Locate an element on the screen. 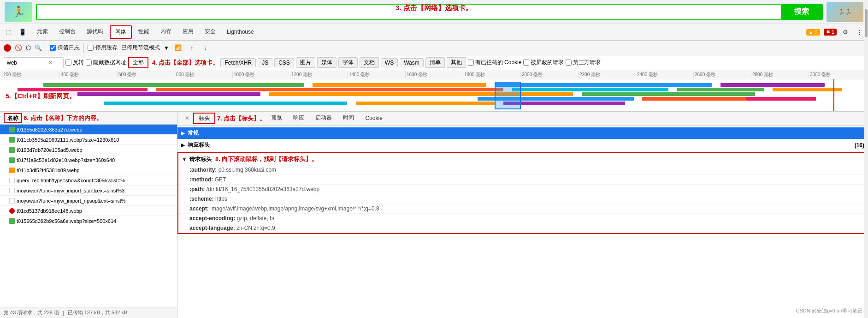  more-icon: ⋮ is located at coordinates (859, 32).